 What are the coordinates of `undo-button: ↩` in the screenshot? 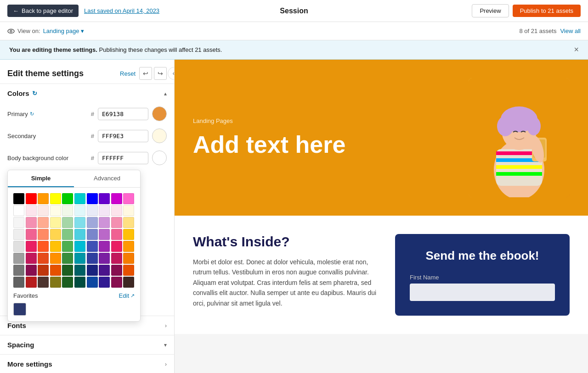 It's located at (146, 73).